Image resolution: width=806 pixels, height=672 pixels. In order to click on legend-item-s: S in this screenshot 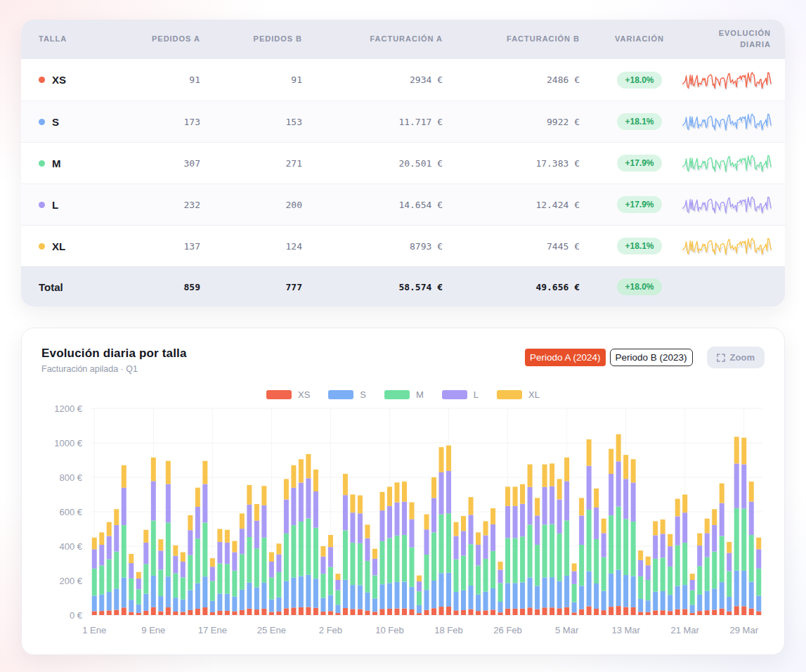, I will do `click(347, 395)`.